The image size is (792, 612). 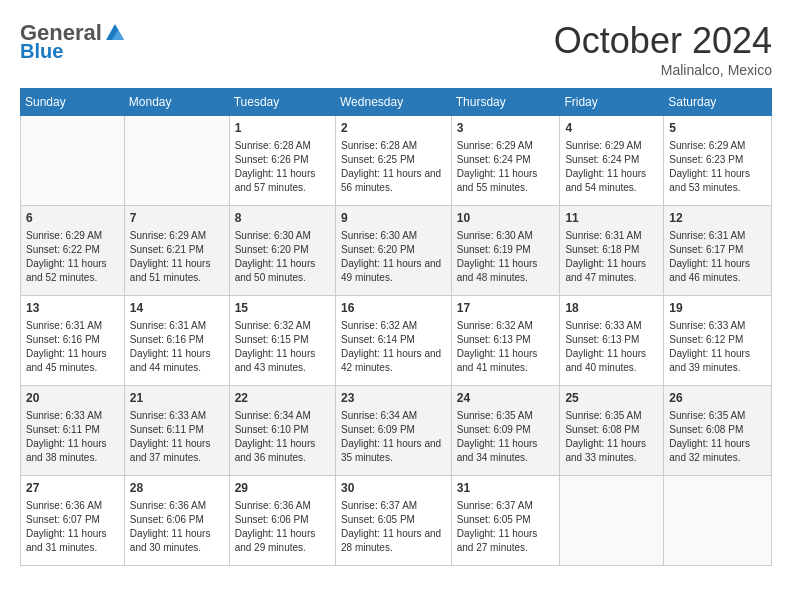 I want to click on calendar-cell: 20Sunrise: 6:33 AMSunset: 6:11 PMDayligh…, so click(x=73, y=431).